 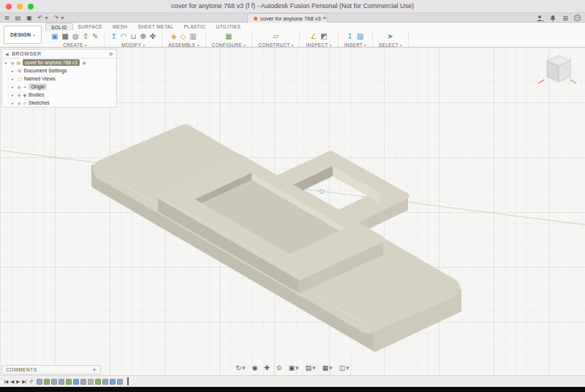 I want to click on insert-derive-icon: ↧, so click(x=350, y=37).